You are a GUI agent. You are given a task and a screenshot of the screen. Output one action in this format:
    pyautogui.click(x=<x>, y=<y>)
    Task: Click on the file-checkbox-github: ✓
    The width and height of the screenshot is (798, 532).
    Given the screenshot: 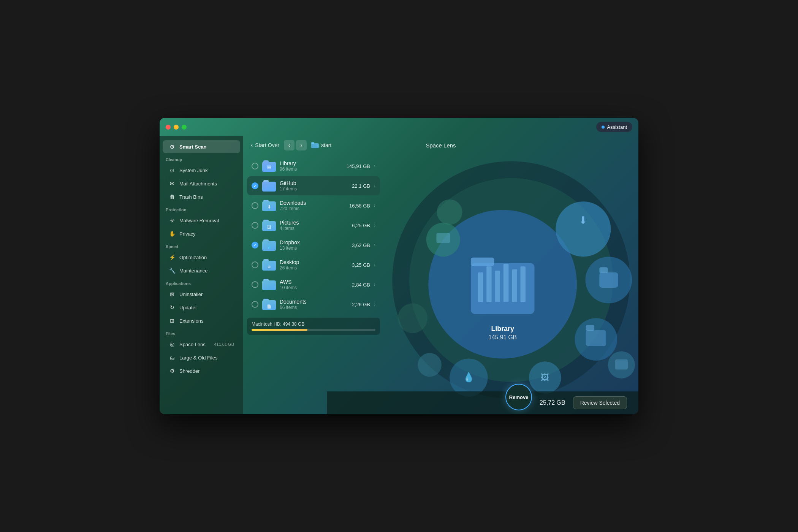 What is the action you would take?
    pyautogui.click(x=255, y=186)
    